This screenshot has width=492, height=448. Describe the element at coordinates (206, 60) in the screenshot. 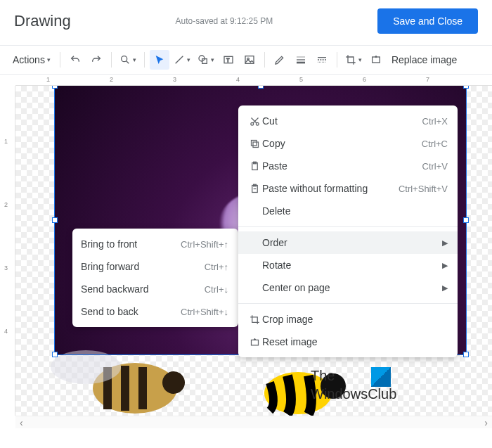

I see `shape-tool-button` at that location.